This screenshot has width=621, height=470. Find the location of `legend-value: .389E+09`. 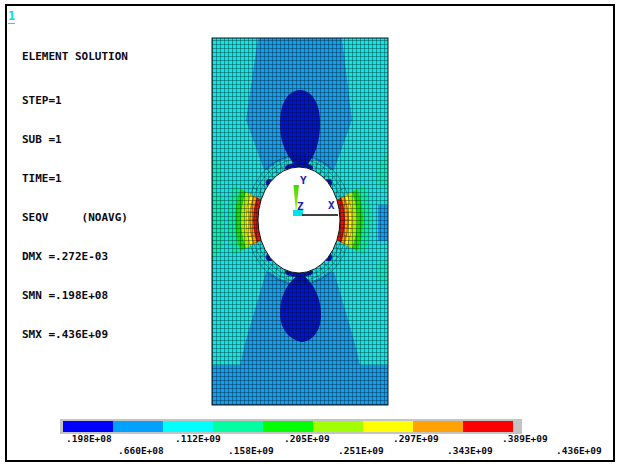

legend-value: .389E+09 is located at coordinates (525, 438).